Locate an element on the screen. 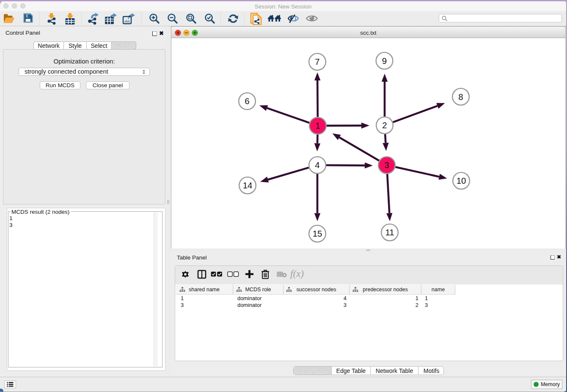  svg-text: 9 is located at coordinates (384, 61).